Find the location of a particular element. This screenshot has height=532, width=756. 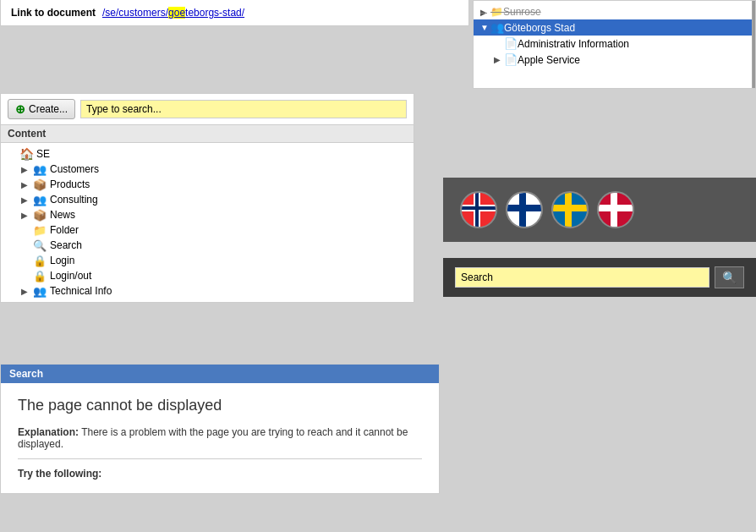

tree-label: Search is located at coordinates (66, 245).